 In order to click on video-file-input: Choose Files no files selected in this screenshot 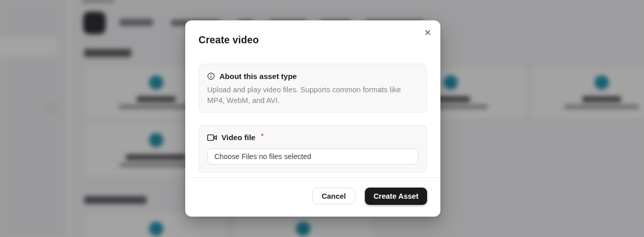, I will do `click(313, 156)`.